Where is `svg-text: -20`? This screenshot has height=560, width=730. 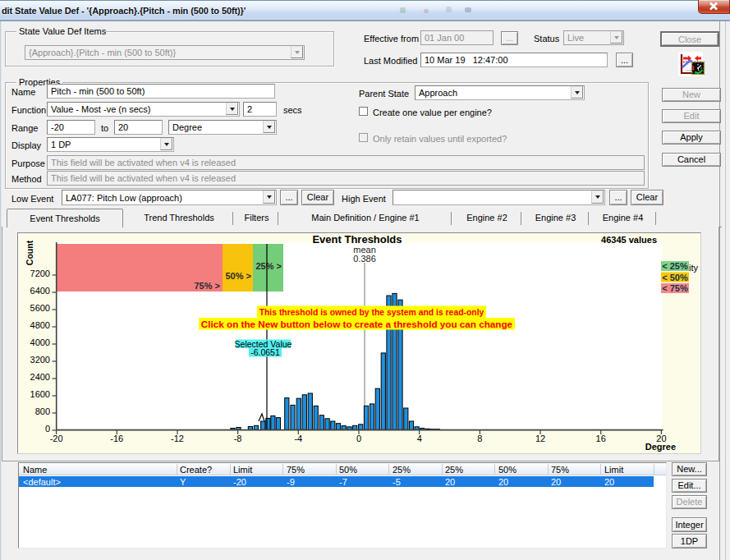
svg-text: -20 is located at coordinates (57, 438).